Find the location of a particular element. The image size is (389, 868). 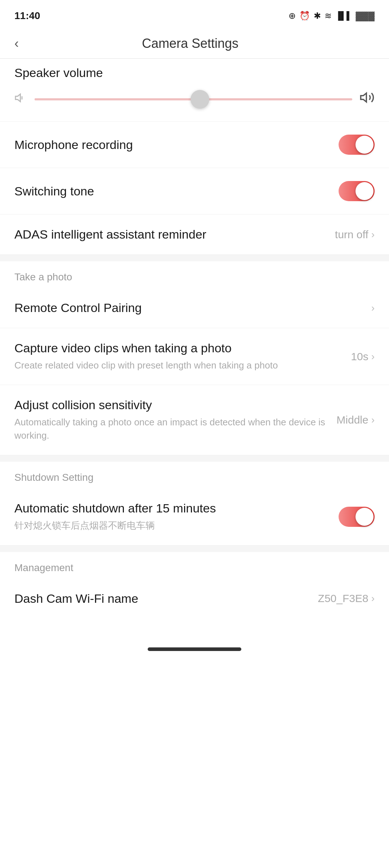

toolbar: ‹ Camera Settings is located at coordinates (194, 44).